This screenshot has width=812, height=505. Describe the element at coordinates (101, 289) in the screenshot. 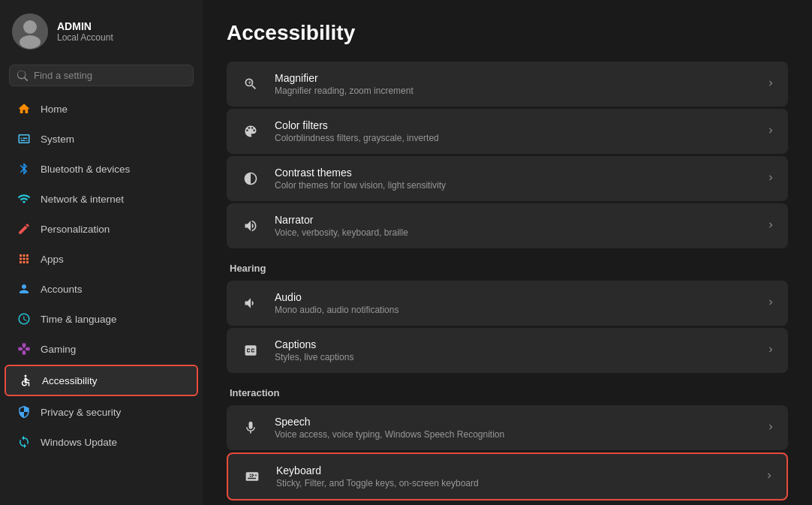

I see `sidebar-item-accounts: Accounts` at that location.